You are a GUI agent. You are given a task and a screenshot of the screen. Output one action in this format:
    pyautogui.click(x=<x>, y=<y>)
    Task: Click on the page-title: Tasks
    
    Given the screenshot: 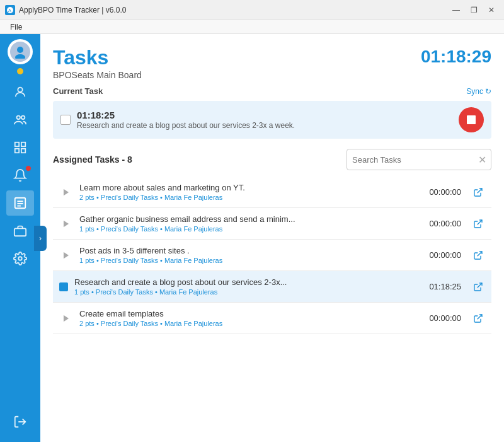 What is the action you would take?
    pyautogui.click(x=97, y=58)
    